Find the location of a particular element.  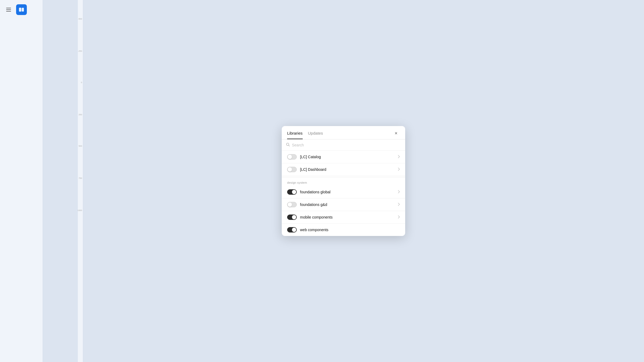

search-bar is located at coordinates (343, 145).